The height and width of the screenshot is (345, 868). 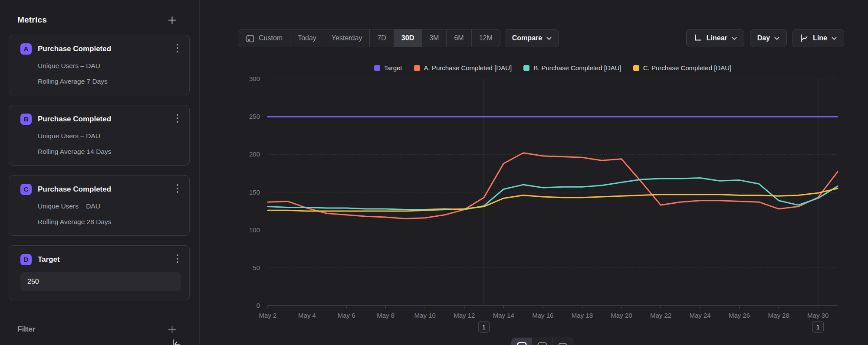 What do you see at coordinates (553, 193) in the screenshot?
I see `series-line-b` at bounding box center [553, 193].